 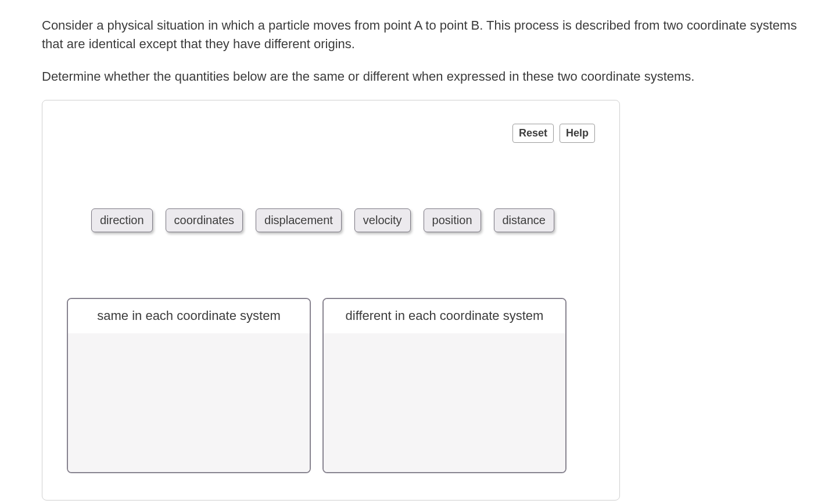 I want to click on chip-displacement: displacement, so click(x=299, y=221).